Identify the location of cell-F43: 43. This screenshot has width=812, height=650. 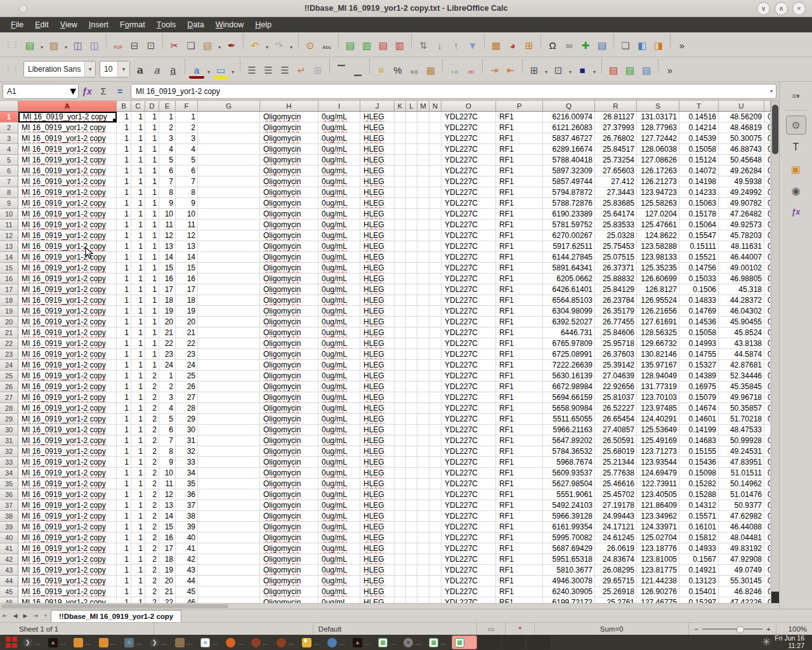
(187, 570).